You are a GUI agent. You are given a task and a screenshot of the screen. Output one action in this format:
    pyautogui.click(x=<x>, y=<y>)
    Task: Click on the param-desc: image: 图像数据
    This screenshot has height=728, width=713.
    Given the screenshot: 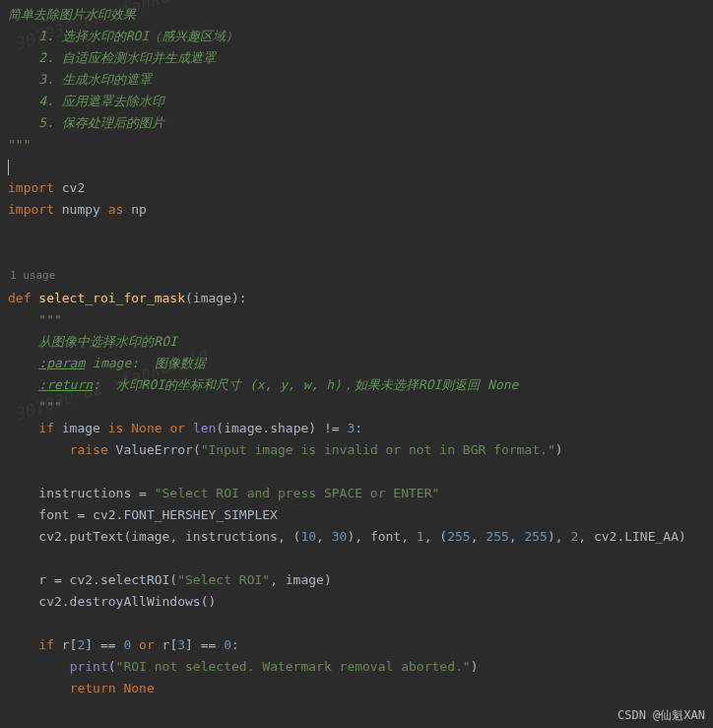 What is the action you would take?
    pyautogui.click(x=145, y=363)
    